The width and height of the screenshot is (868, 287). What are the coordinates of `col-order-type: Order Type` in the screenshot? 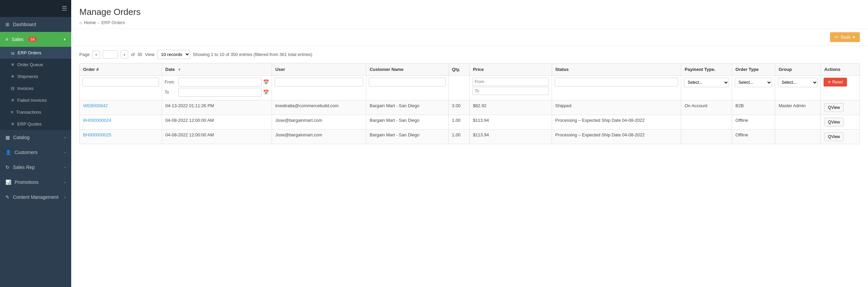 It's located at (753, 70).